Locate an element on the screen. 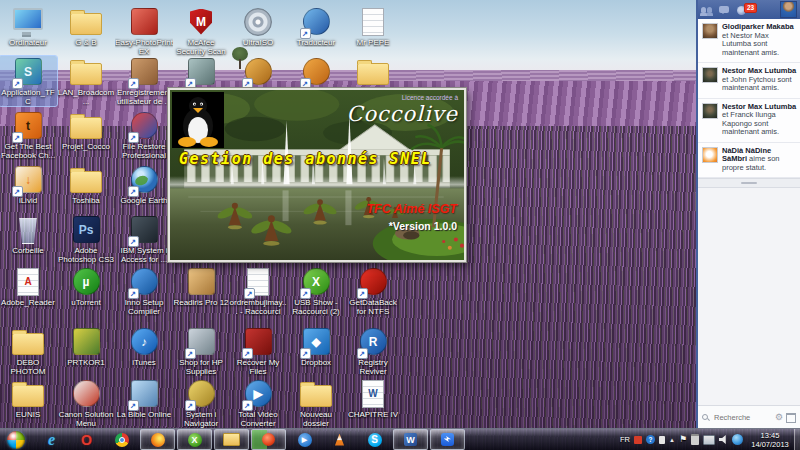  mcafee-tray-icon is located at coordinates (638, 440).